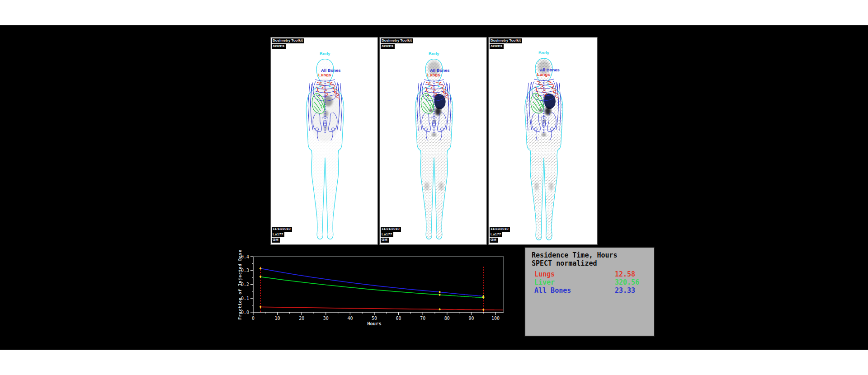 The width and height of the screenshot is (868, 375). What do you see at coordinates (350, 318) in the screenshot?
I see `svg-text: 40` at bounding box center [350, 318].